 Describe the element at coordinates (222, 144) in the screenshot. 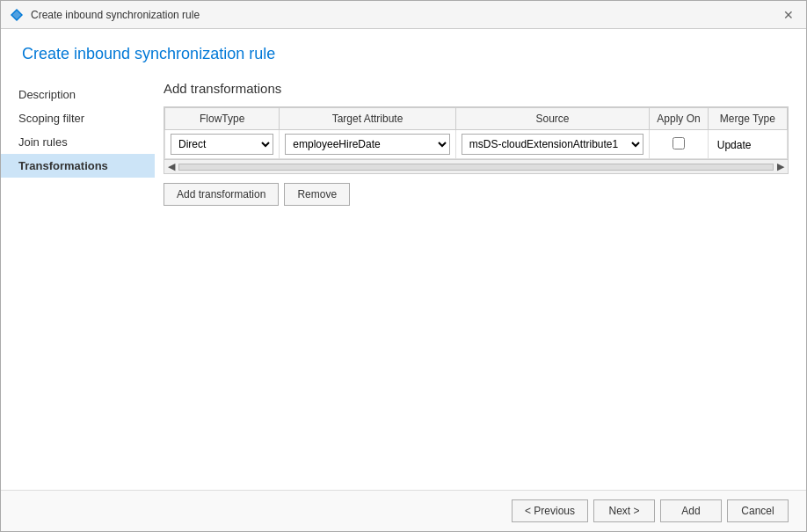

I see `cell-flowtype: Direct Expression Constant` at that location.